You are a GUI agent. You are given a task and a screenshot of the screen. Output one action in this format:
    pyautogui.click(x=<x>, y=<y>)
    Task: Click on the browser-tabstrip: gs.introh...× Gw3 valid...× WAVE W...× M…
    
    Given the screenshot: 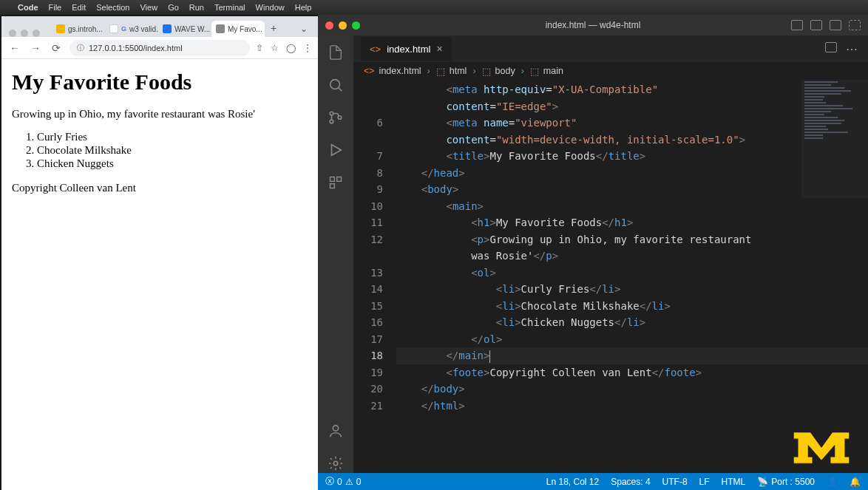 What is the action you would take?
    pyautogui.click(x=160, y=27)
    